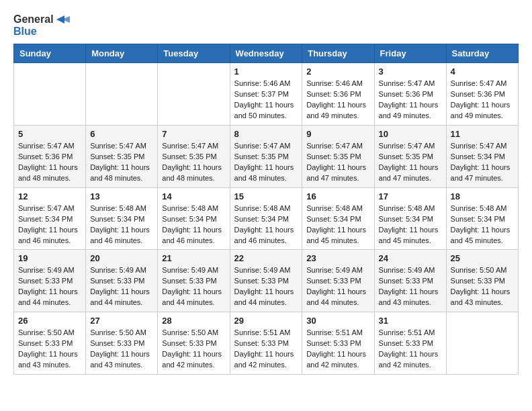 The width and height of the screenshot is (532, 411). What do you see at coordinates (266, 321) in the screenshot?
I see `day-number: 29` at bounding box center [266, 321].